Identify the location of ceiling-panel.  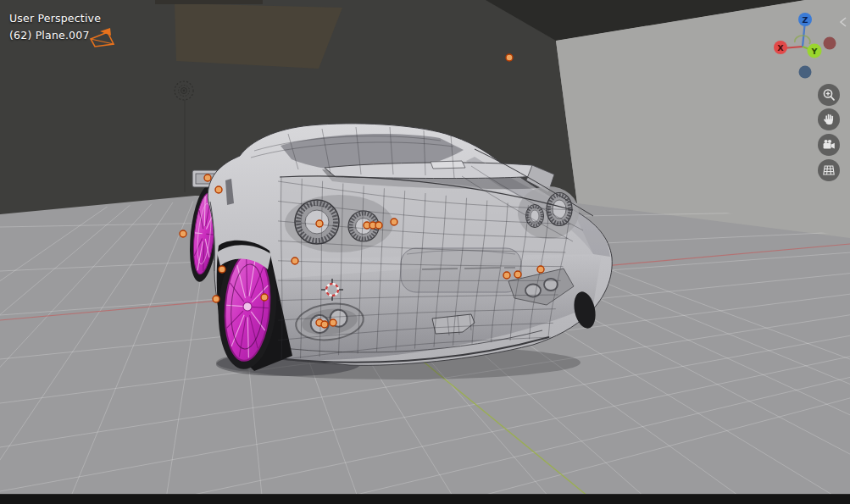
(258, 36).